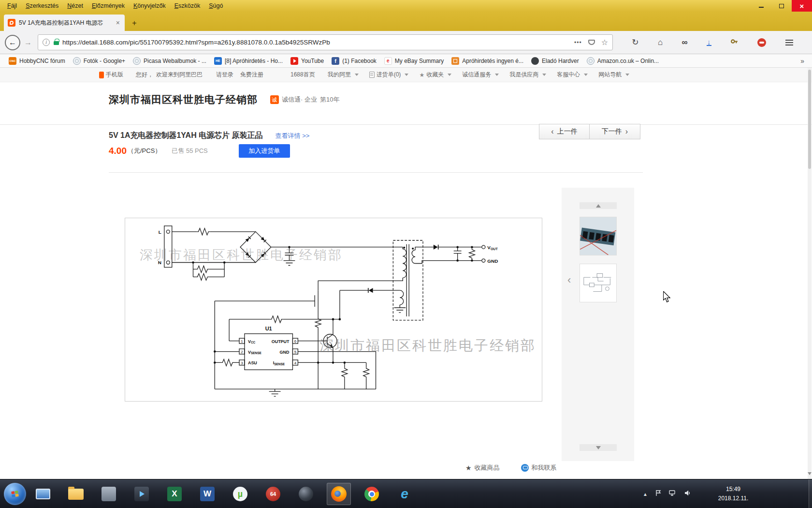 Image resolution: width=812 pixels, height=508 pixels. What do you see at coordinates (482, 468) in the screenshot?
I see `favorite-item-link: ★ 收藏商品` at bounding box center [482, 468].